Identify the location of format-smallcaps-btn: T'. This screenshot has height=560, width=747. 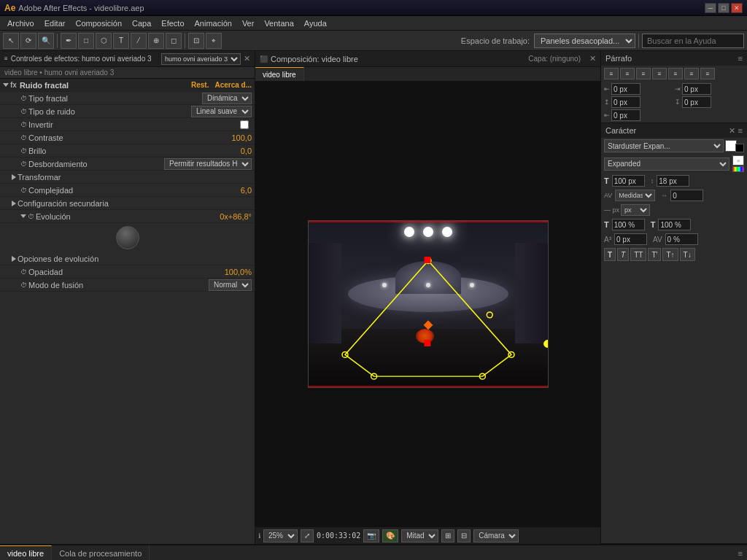
(654, 254).